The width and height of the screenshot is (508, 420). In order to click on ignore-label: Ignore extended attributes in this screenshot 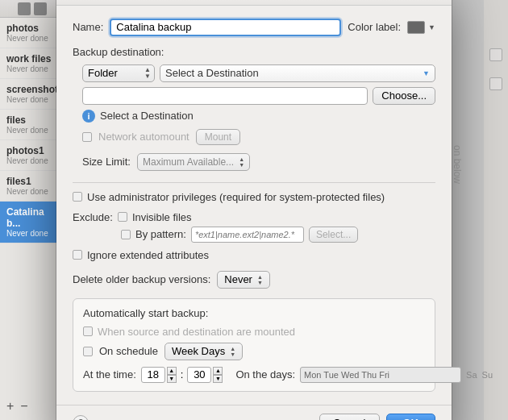, I will do `click(148, 255)`.